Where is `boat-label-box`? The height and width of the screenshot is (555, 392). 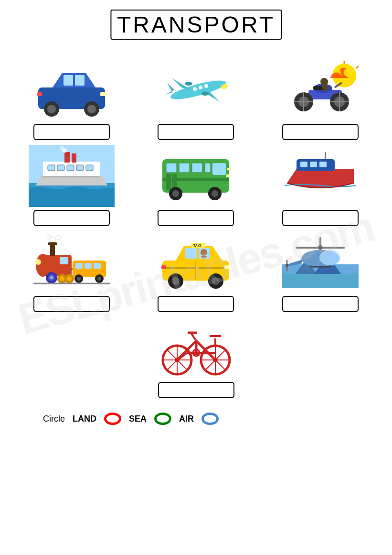 boat-label-box is located at coordinates (320, 218).